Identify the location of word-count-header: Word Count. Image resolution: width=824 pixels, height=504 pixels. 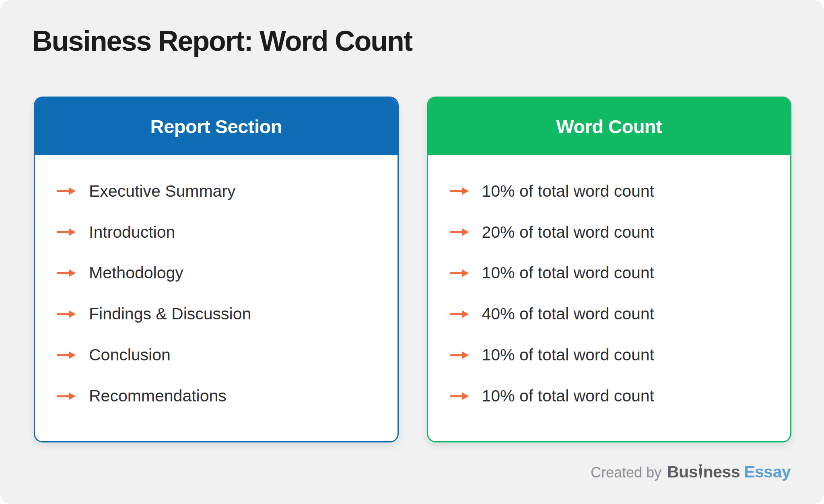
(609, 126).